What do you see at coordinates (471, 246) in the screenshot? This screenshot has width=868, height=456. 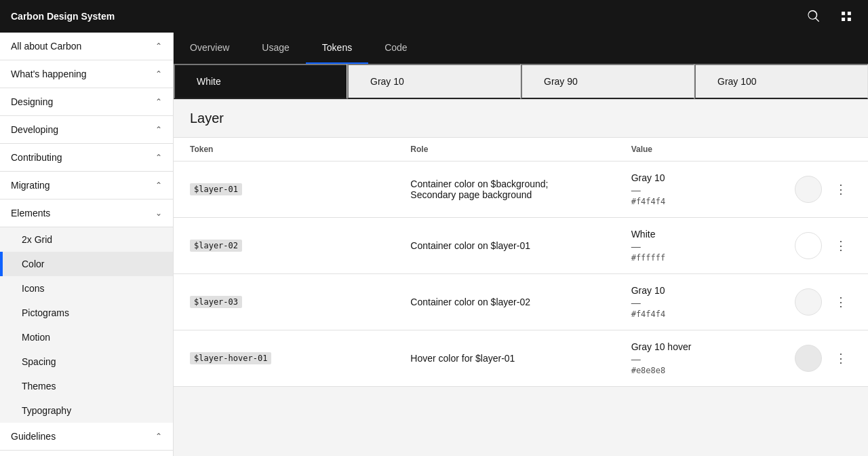 I see `role-text: Container color on $layer-01` at bounding box center [471, 246].